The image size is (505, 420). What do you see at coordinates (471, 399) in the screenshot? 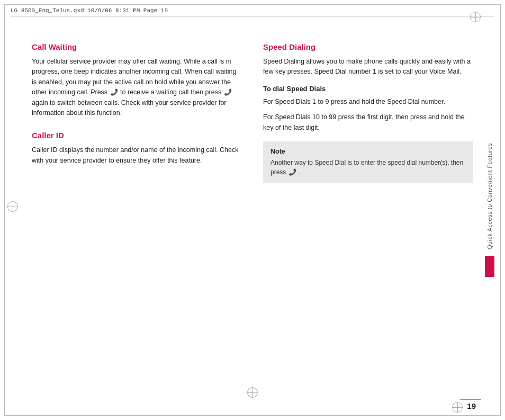
I see `bottom-line` at bounding box center [471, 399].